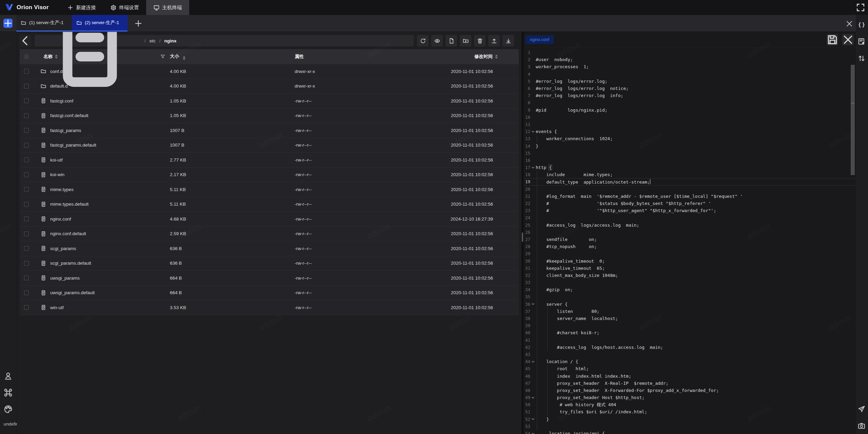 The image size is (868, 434). I want to click on code-line-21: 21 #log_format main '$remote_addr - $rem…, so click(690, 196).